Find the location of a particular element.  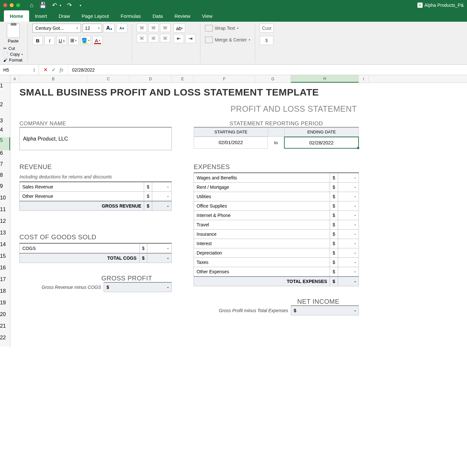

row-header-17: 17 is located at coordinates (5, 282).